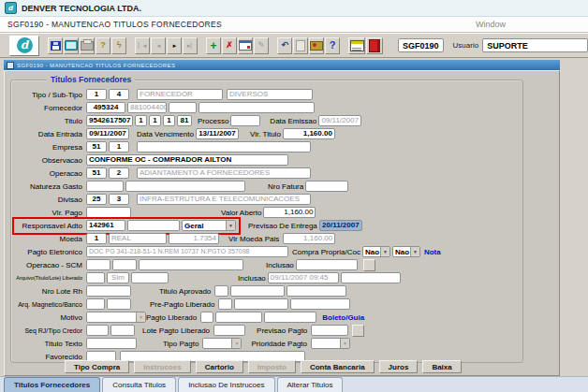 Image resolution: width=588 pixels, height=392 pixels. Describe the element at coordinates (190, 46) in the screenshot. I see `last-record-button: ►▏` at that location.